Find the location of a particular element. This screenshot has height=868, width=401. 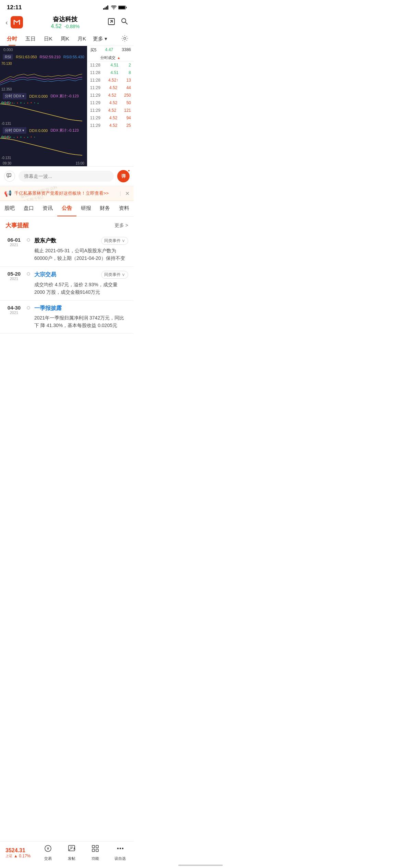

tx-vol: 13 is located at coordinates (129, 80).